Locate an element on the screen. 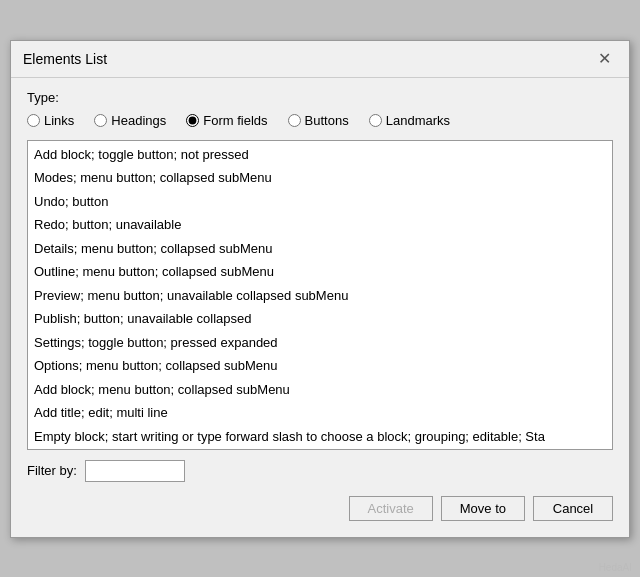 The image size is (640, 577). radio-option-landmarks: Landmarks is located at coordinates (410, 120).